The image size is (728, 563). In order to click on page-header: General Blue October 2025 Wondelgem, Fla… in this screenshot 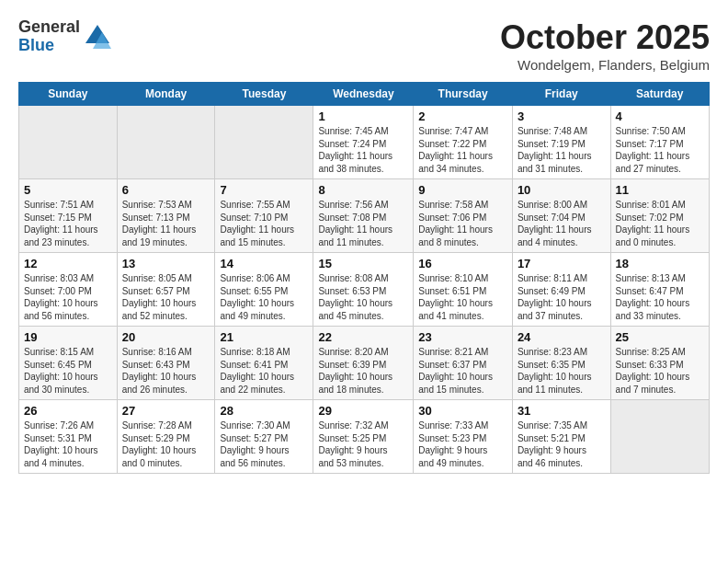, I will do `click(364, 46)`.